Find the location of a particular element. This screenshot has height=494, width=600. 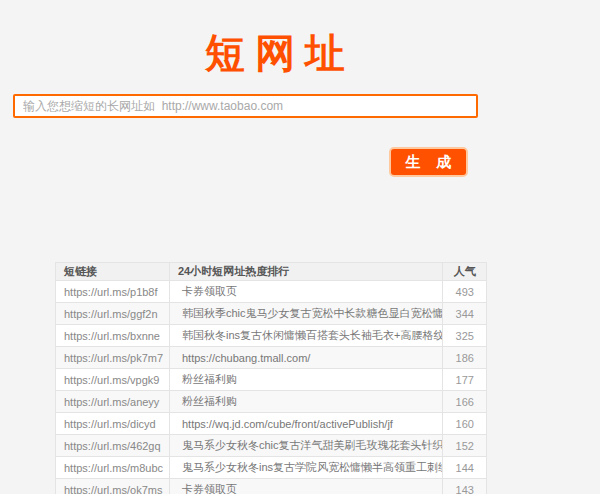

ranking-table-header: 短链接 24小时短网址热度排行 人气 is located at coordinates (272, 272).